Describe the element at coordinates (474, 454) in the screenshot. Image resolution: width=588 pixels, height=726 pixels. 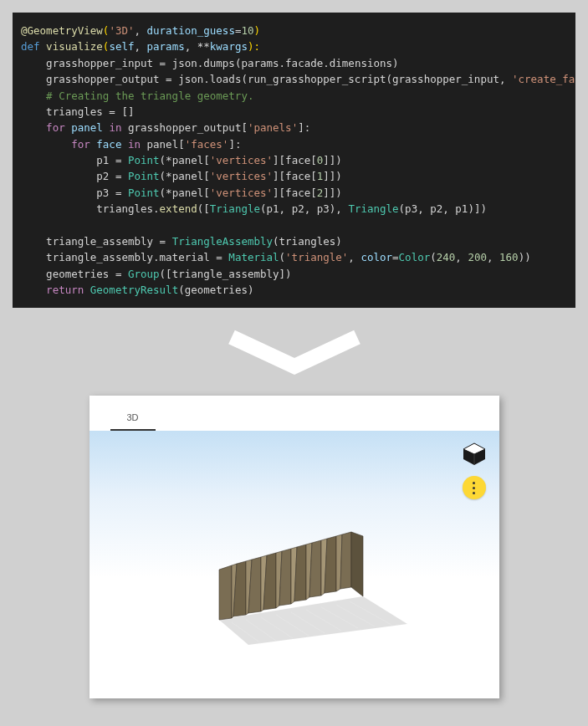
I see `view-cube-icon` at that location.